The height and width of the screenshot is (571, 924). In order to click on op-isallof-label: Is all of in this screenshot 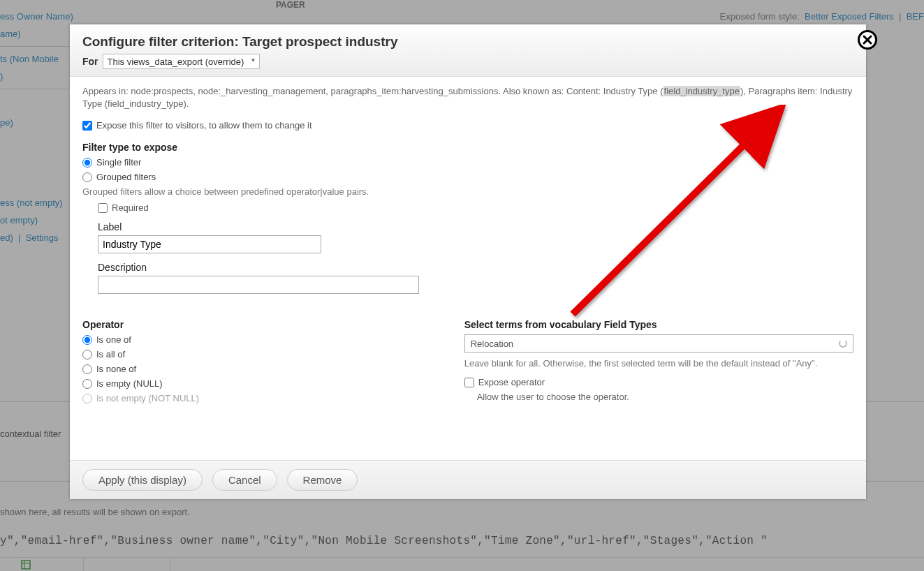, I will do `click(110, 355)`.